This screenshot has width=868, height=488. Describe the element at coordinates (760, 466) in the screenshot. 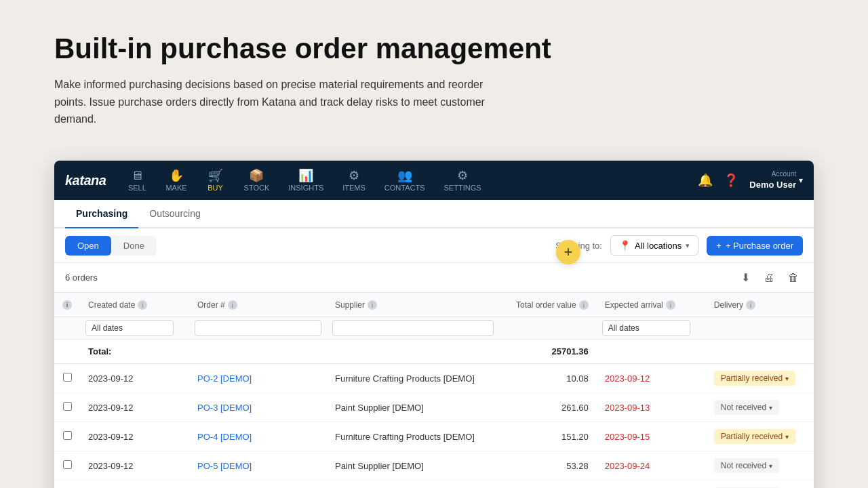

I see `row-delivery-3: Not received ▾` at that location.